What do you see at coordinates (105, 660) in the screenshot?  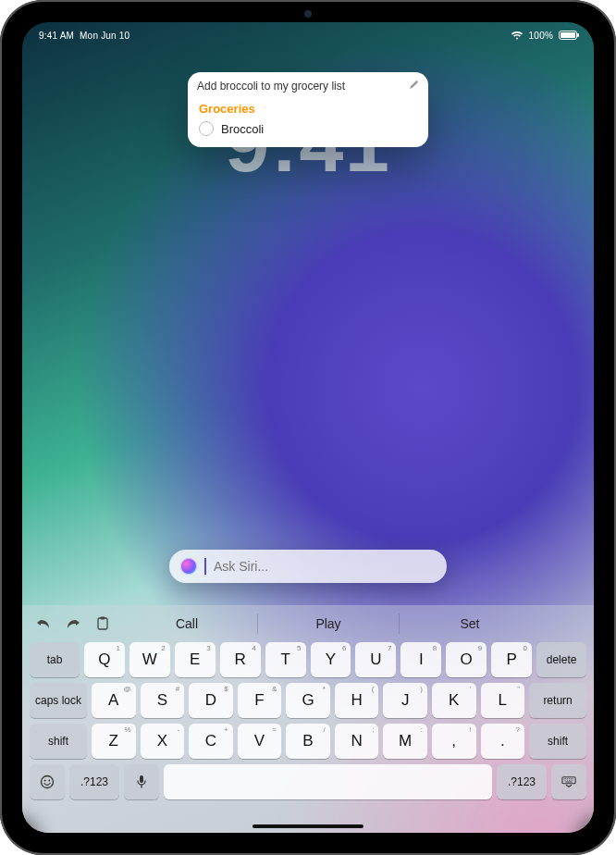 I see `key-q: 1Q` at bounding box center [105, 660].